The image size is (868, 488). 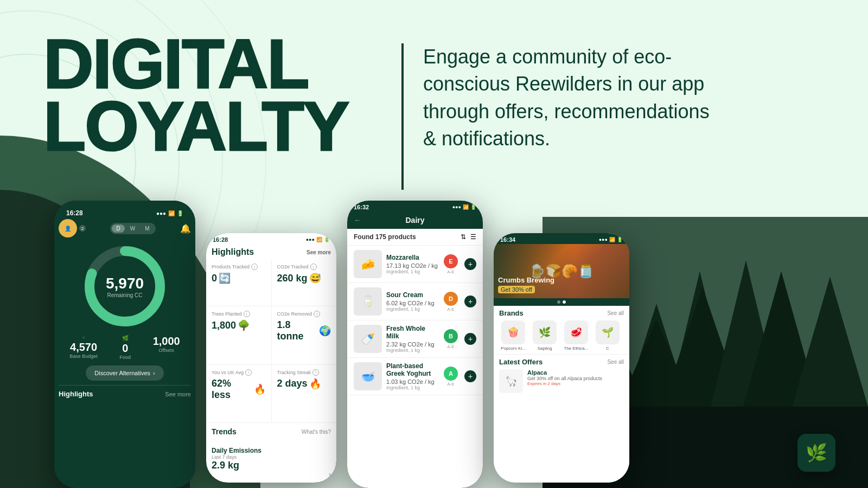 I want to click on phone1-tabs: D W M, so click(x=132, y=229).